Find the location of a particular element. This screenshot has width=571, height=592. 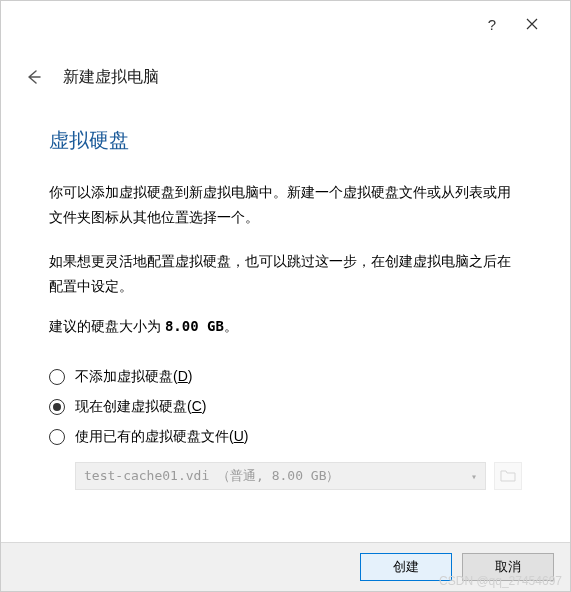

browse-button is located at coordinates (508, 476).